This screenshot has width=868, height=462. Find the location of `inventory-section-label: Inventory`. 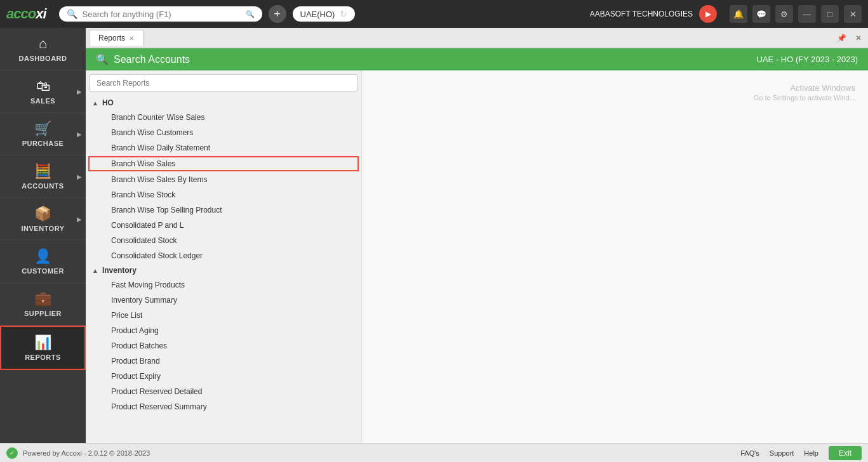

inventory-section-label: Inventory is located at coordinates (119, 270).